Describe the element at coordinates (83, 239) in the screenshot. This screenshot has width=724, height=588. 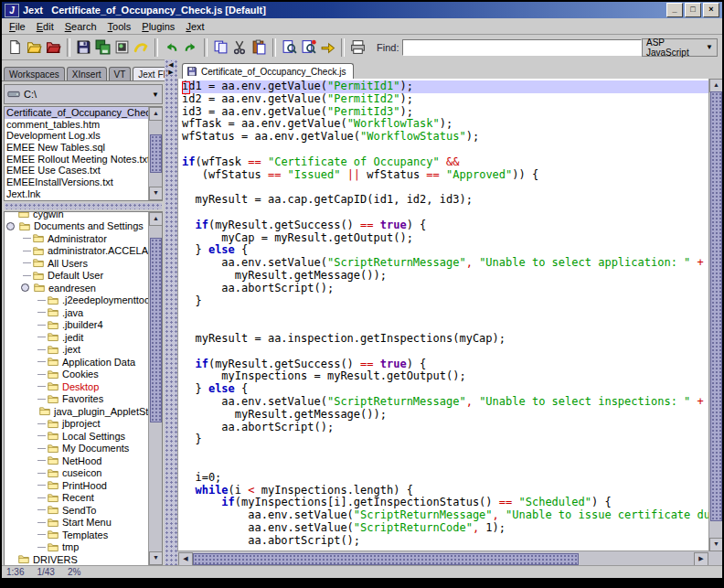
I see `tree-item-administrator: Administrator` at that location.